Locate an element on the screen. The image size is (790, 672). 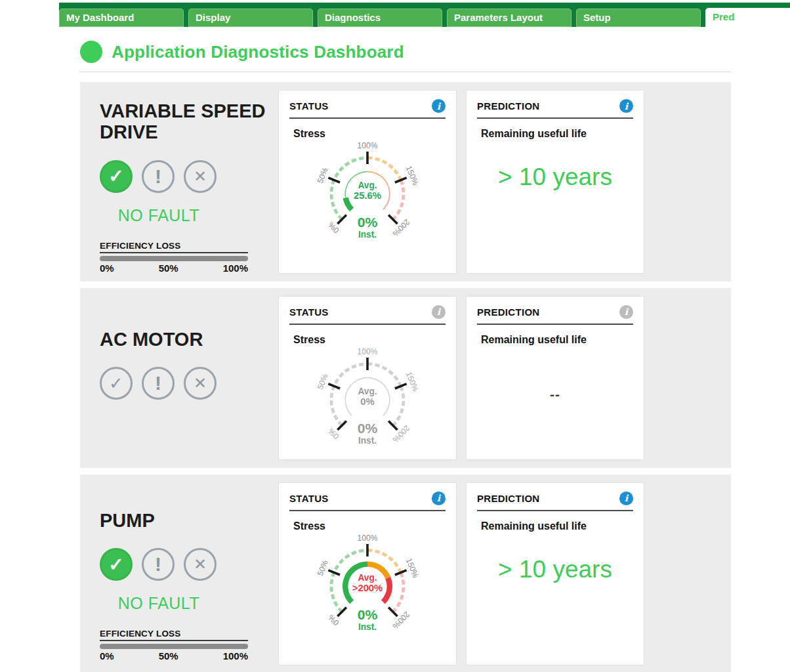
page-header: Application Diagnostics Dashboard is located at coordinates (405, 56).